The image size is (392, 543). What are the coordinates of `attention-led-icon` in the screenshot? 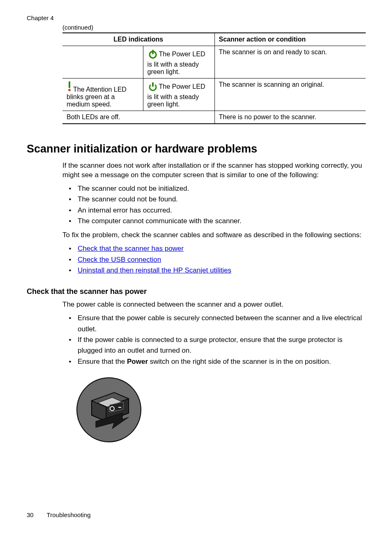 It's located at (69, 87).